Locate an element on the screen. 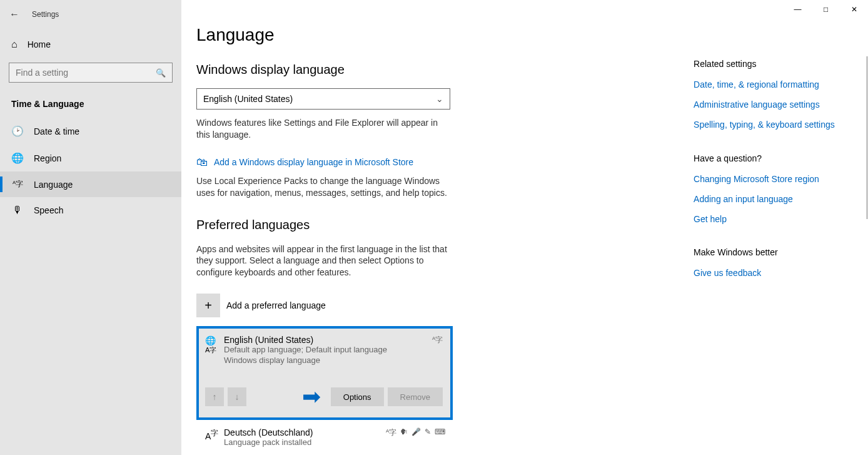 Image resolution: width=868 pixels, height=455 pixels. language-badge-icon: ᴬ字 is located at coordinates (438, 350).